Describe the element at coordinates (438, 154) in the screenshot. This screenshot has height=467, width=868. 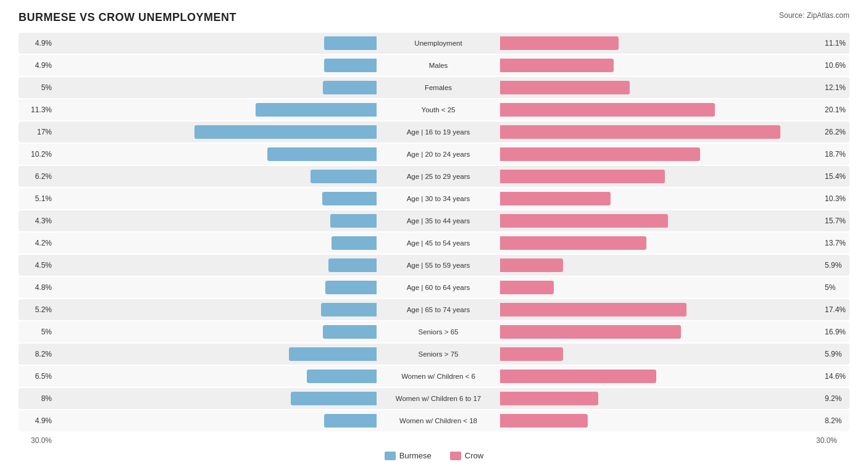
I see `row-label: Age | 20 to 24 years` at that location.